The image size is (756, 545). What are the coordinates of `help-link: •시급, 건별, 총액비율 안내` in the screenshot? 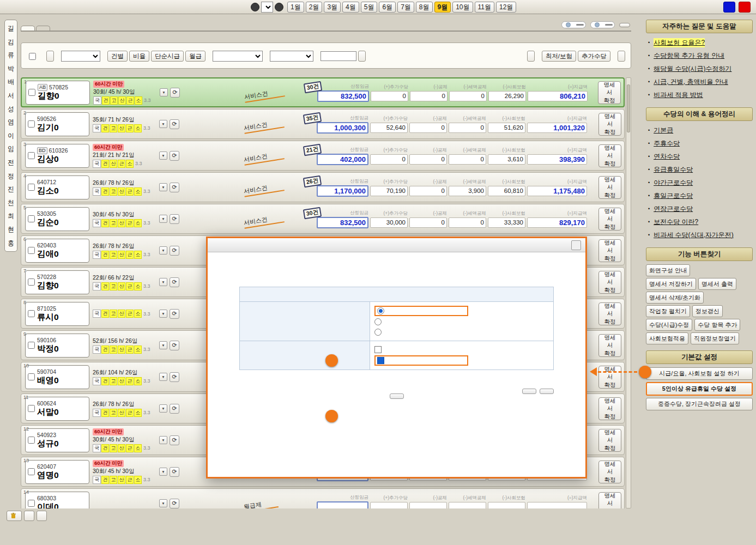 It's located at (700, 82).